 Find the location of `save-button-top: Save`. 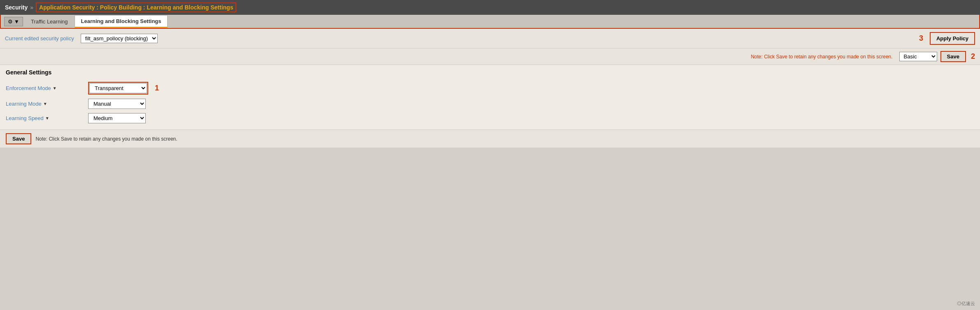

save-button-top: Save is located at coordinates (953, 57).